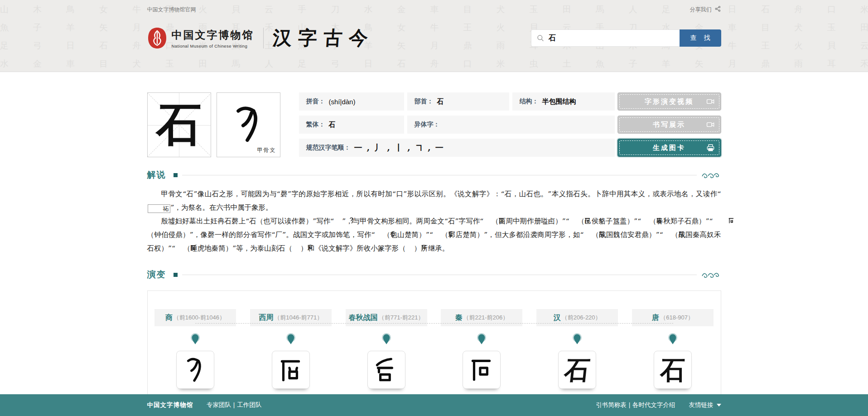 This screenshot has width=868, height=416. I want to click on friend-links-label: 友情链接, so click(701, 405).